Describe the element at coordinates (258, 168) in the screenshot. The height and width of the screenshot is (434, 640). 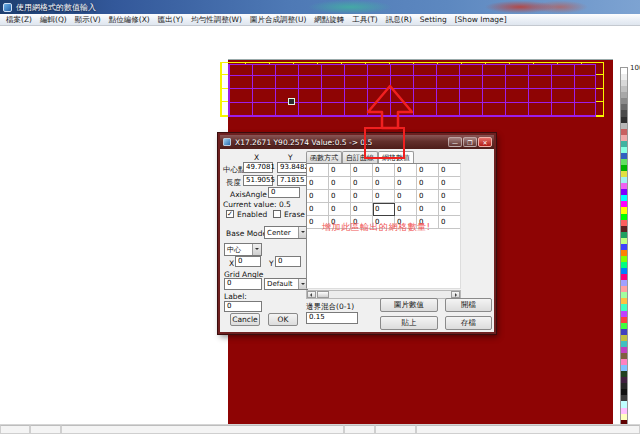
I see `center-x-field: 49.7081` at that location.